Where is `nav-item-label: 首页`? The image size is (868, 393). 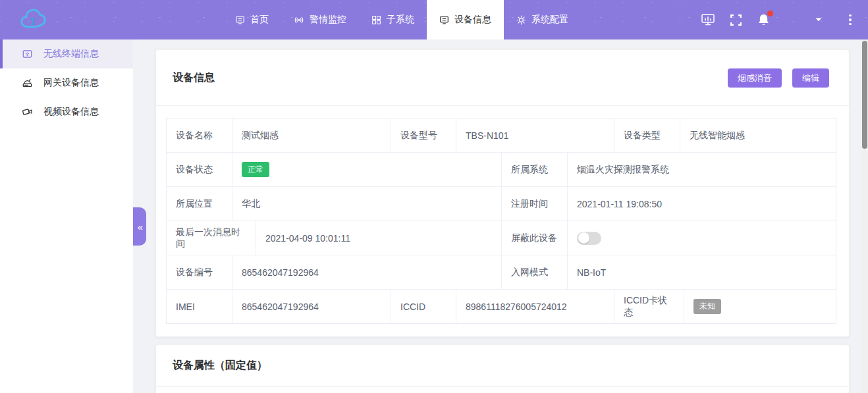
nav-item-label: 首页 is located at coordinates (259, 20).